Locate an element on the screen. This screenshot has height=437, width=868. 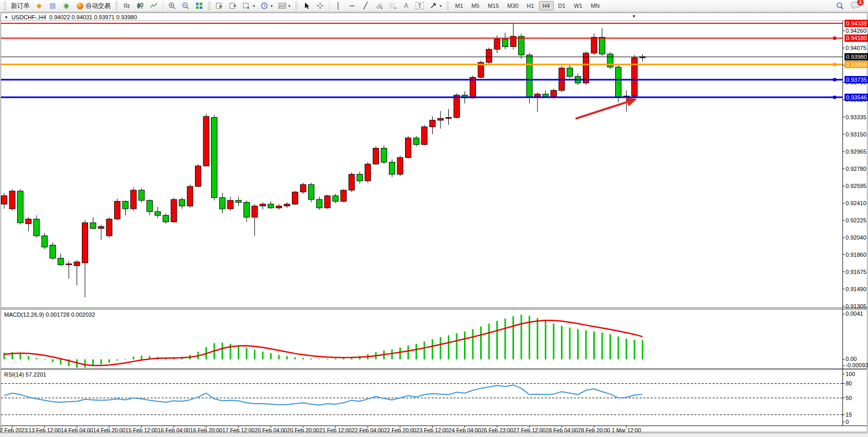
zoom-out-icon is located at coordinates (186, 6).